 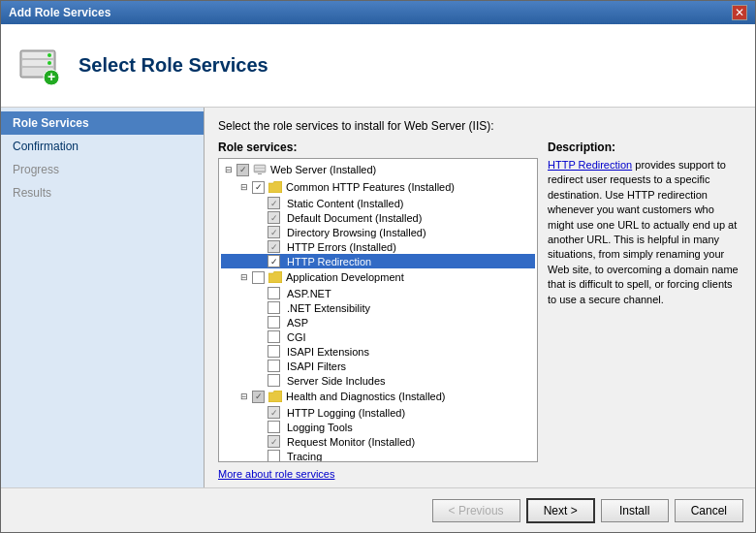 What do you see at coordinates (304, 456) in the screenshot?
I see `tree-item-label: Tracing` at bounding box center [304, 456].